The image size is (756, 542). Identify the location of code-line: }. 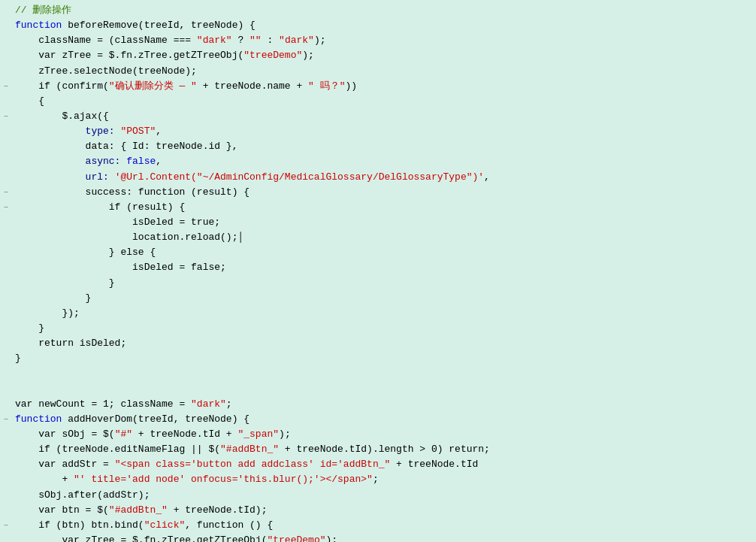
(386, 298).